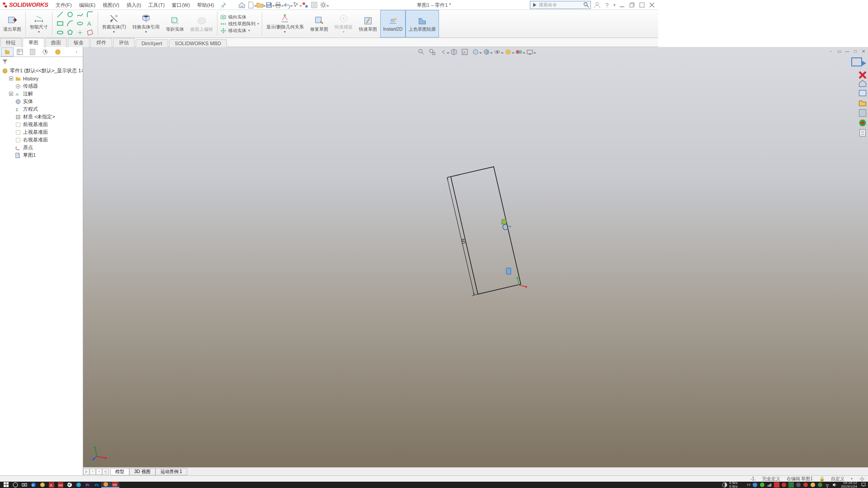 This screenshot has height=488, width=868. Describe the element at coordinates (530, 52) in the screenshot. I see `view-settings-icon` at that location.